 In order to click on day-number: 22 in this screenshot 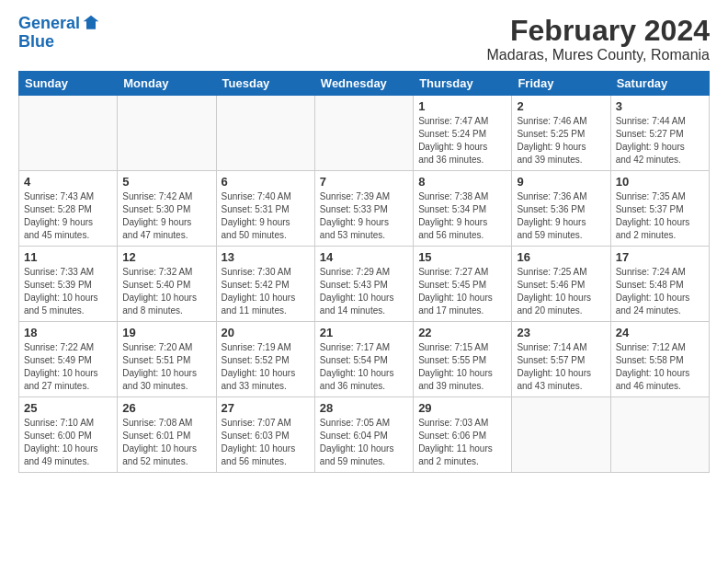, I will do `click(462, 333)`.